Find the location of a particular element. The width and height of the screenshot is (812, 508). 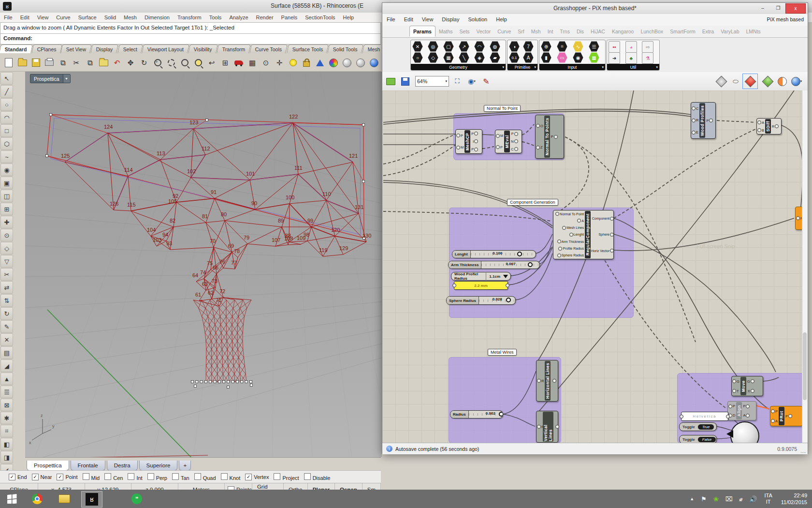

cut-tool-tool-icon: ✂ is located at coordinates (7, 274).